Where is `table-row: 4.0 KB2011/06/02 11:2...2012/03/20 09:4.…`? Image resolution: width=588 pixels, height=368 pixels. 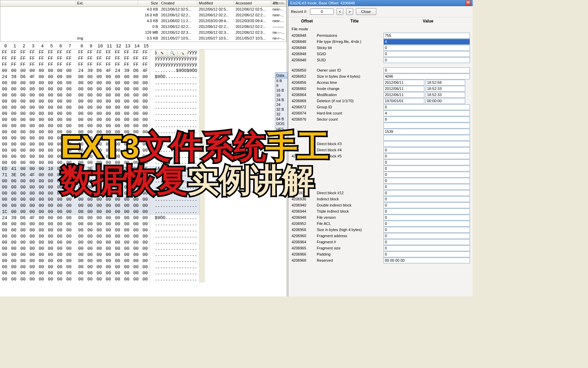
table-row: 4.0 KB2011/06/02 11:2...2012/03/20 09:4.… is located at coordinates (143, 21).